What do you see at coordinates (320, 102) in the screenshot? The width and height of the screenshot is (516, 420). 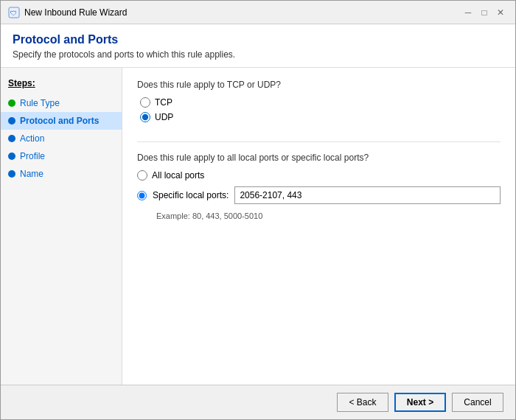 I see `tcp-radio-row: TCP` at bounding box center [320, 102].